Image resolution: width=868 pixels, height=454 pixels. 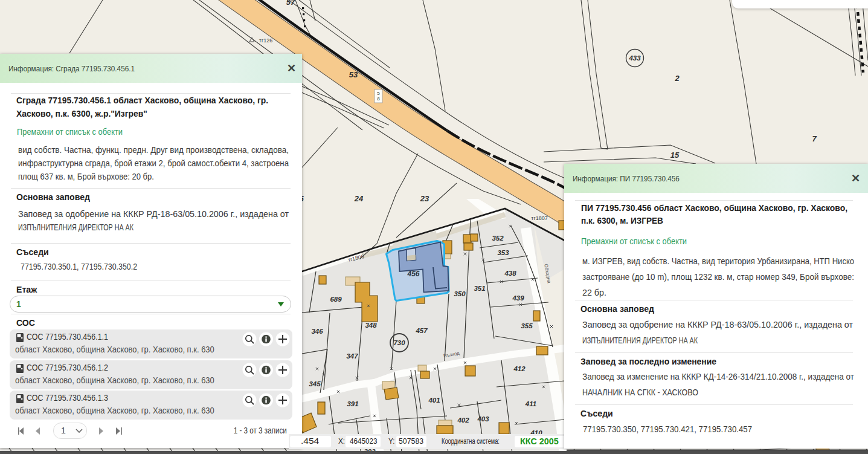 What do you see at coordinates (336, 299) in the screenshot?
I see `svg-text: 689` at bounding box center [336, 299].